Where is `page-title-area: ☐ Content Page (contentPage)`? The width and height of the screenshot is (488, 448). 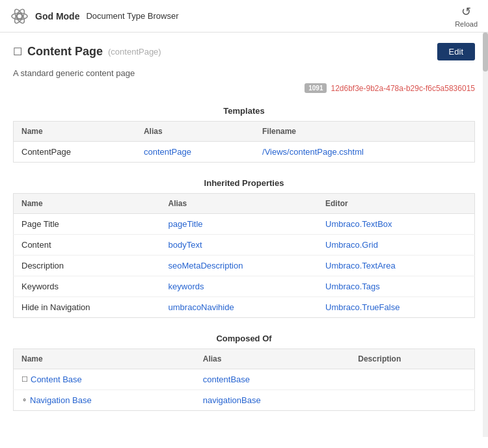 page-title-area: ☐ Content Page (contentPage) is located at coordinates (87, 52).